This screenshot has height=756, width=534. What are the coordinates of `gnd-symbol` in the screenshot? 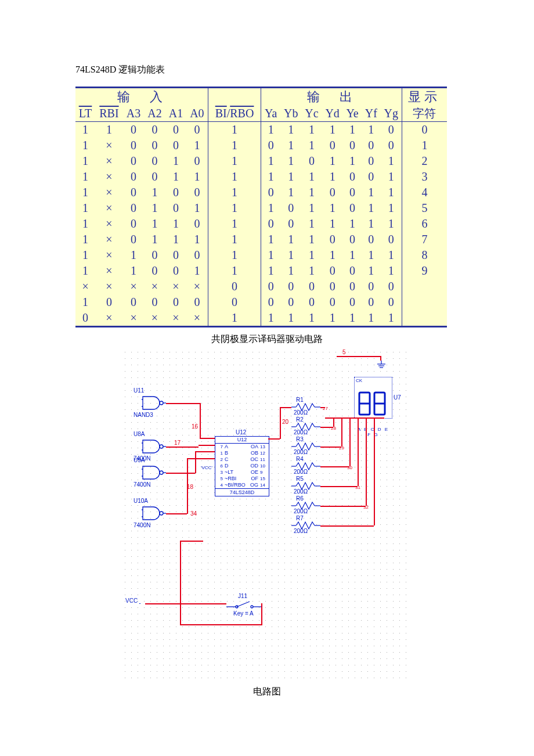 It's located at (381, 366).